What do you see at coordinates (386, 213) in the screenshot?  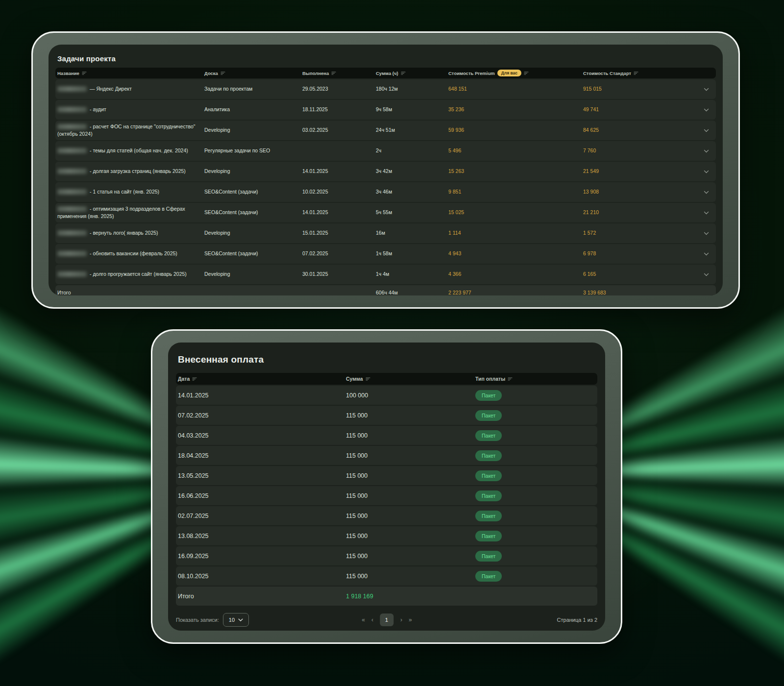 I see `table-row: - оптимизация 3 подразделов в Сферах при…` at bounding box center [386, 213].